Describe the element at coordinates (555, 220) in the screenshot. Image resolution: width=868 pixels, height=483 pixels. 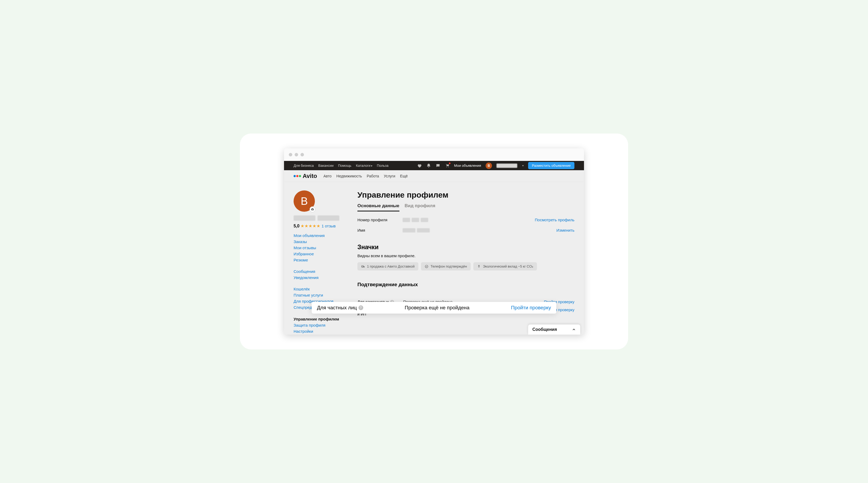
I see `view-profile-link: Посмотреть профиль` at that location.